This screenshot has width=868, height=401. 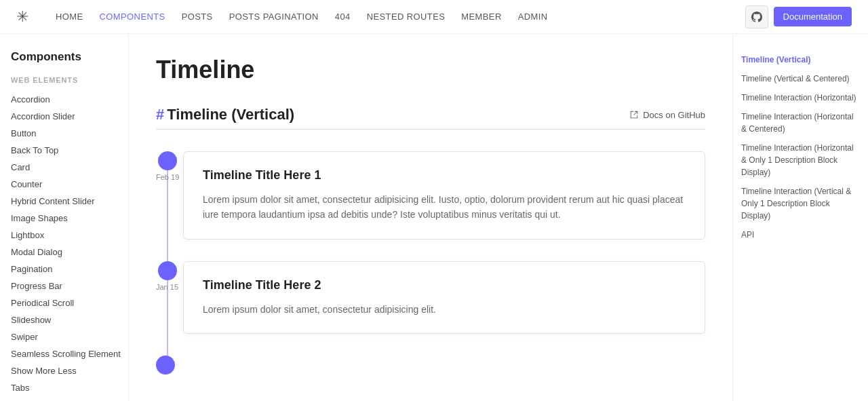 I want to click on documentation-button: Documentation, so click(x=812, y=16).